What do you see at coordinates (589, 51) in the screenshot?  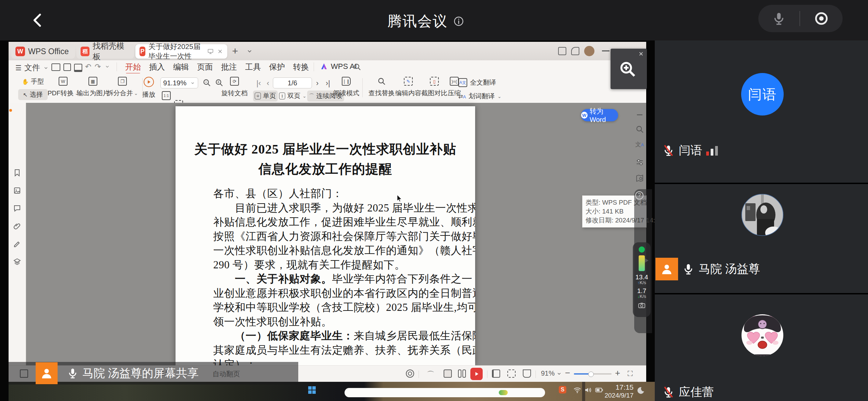 I see `account-avatar` at bounding box center [589, 51].